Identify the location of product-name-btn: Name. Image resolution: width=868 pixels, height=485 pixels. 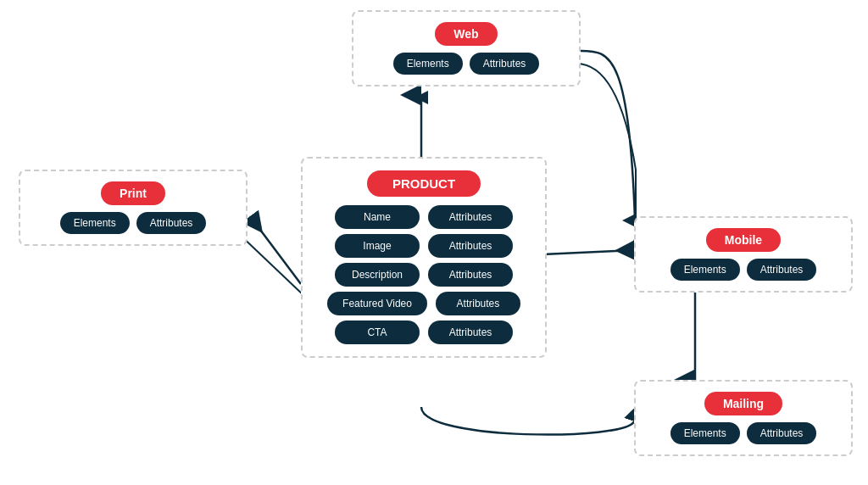
(377, 217).